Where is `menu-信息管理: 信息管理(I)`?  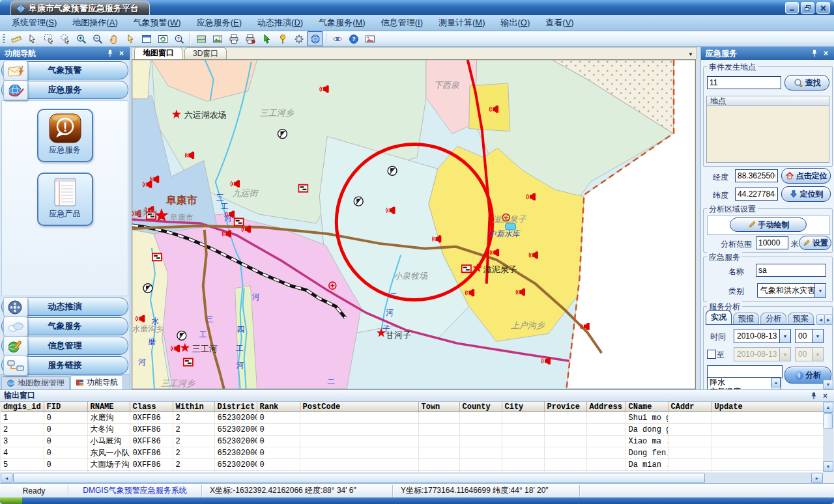
menu-信息管理: 信息管理(I) is located at coordinates (402, 23).